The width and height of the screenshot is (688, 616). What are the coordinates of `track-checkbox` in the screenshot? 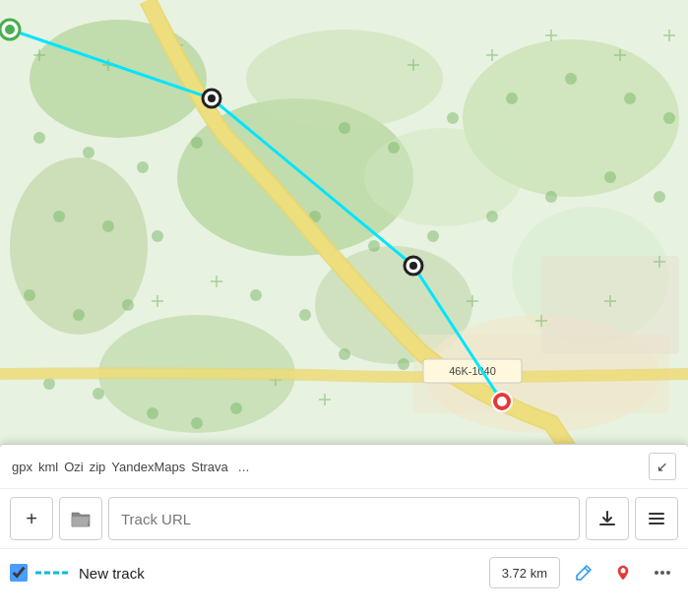 It's located at (19, 573).